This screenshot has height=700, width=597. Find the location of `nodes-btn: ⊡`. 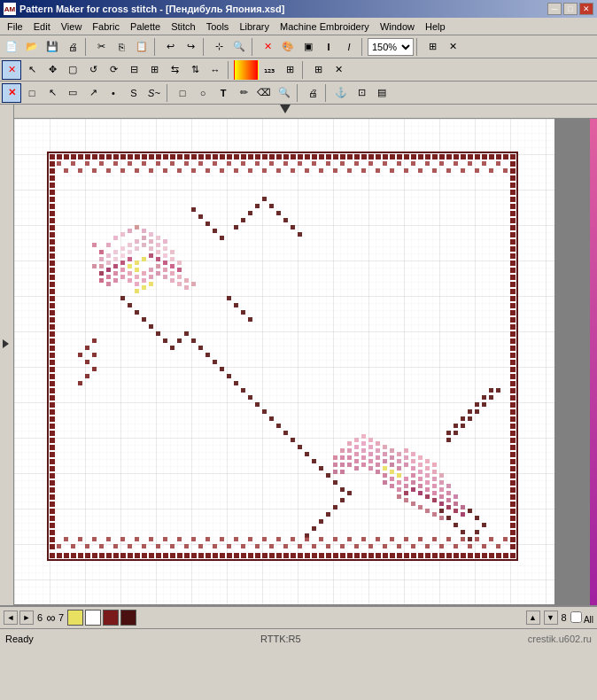

nodes-btn: ⊡ is located at coordinates (361, 93).